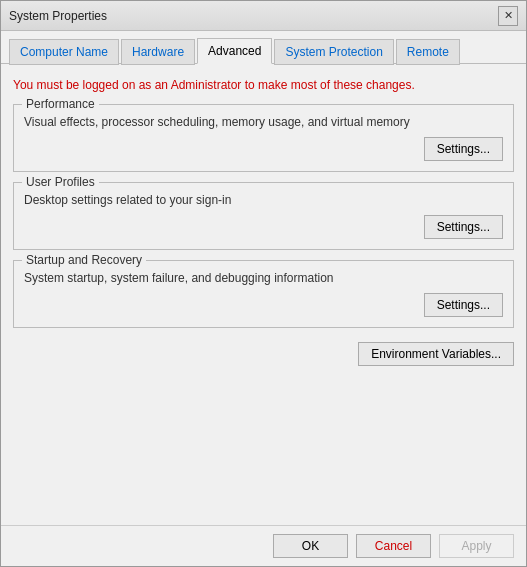 The image size is (527, 567). What do you see at coordinates (264, 294) in the screenshot?
I see `startup-recovery-group: Startup and Recovery System startup, sys…` at bounding box center [264, 294].